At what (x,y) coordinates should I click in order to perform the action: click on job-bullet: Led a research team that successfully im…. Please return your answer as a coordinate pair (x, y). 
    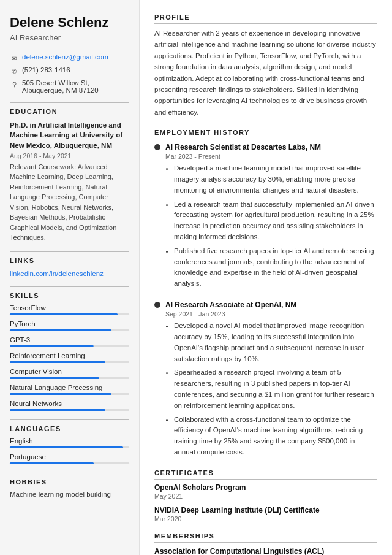
    Looking at the image, I should click on (276, 221).